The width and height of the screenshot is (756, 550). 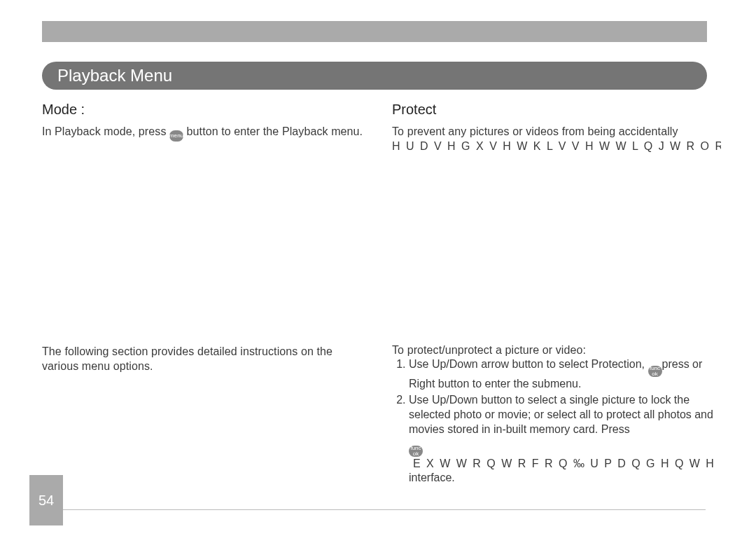 I want to click on protect-steps: Use Up/Down arrow button to select Prote…, so click(x=556, y=422).